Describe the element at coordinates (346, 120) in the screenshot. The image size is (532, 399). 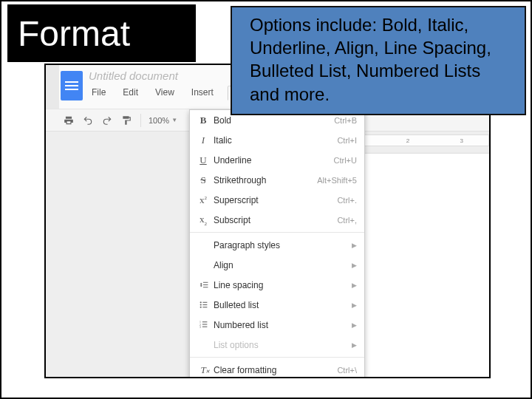
I see `menu-item-shortcut: Ctrl+B` at that location.